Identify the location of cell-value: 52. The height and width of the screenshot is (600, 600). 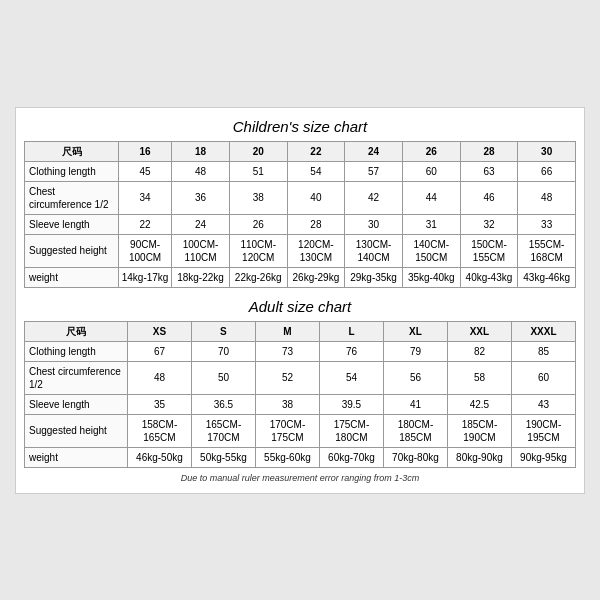
(287, 378).